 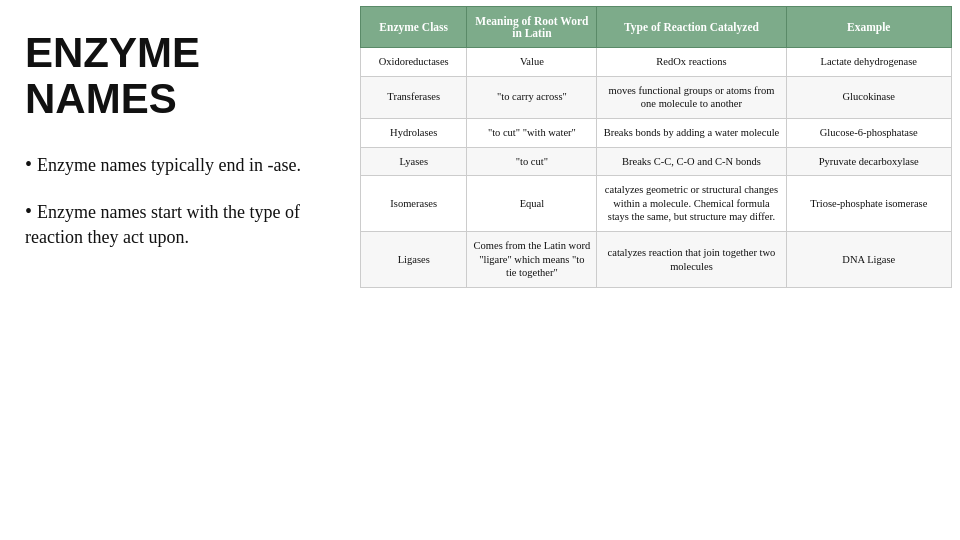 I want to click on cell-class: Transferases, so click(x=414, y=97).